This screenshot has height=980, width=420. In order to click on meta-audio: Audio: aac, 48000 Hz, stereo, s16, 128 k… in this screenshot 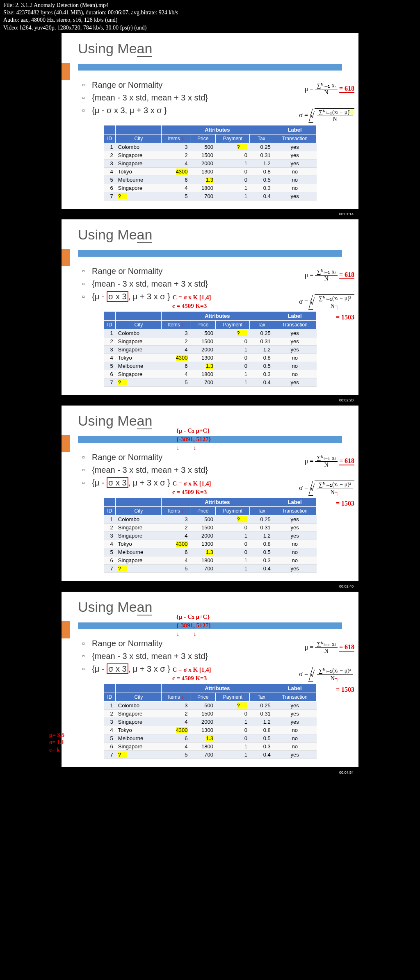, I will do `click(210, 20)`.